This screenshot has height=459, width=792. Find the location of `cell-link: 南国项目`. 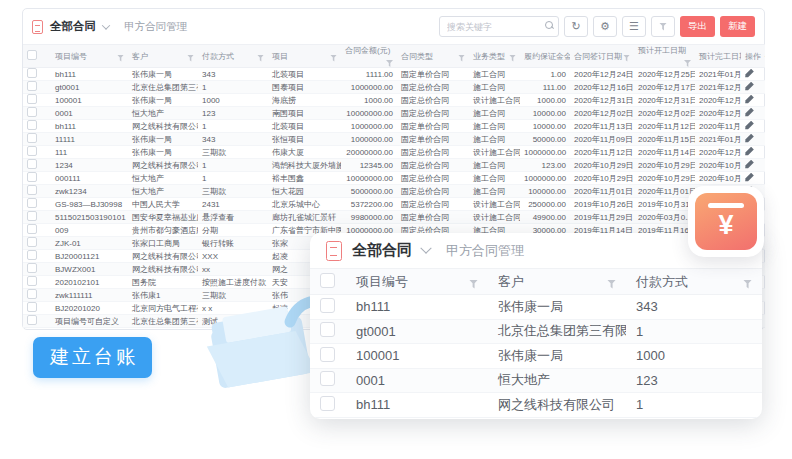

cell-link: 南国项目 is located at coordinates (304, 114).